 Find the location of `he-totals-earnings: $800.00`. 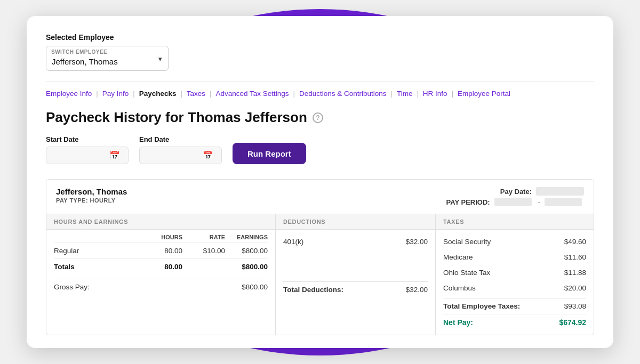

he-totals-earnings: $800.00 is located at coordinates (246, 266).